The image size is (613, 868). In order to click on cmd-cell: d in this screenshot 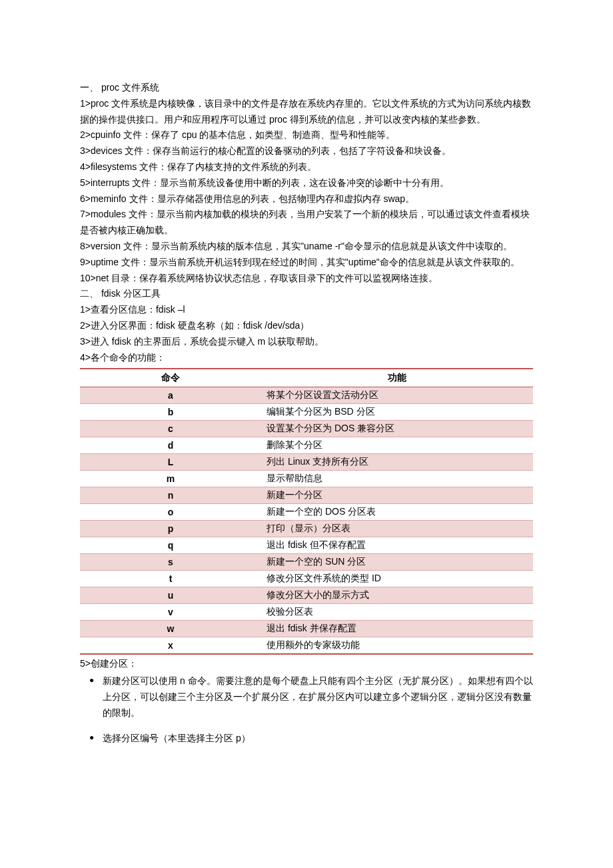, I will do `click(171, 445)`.